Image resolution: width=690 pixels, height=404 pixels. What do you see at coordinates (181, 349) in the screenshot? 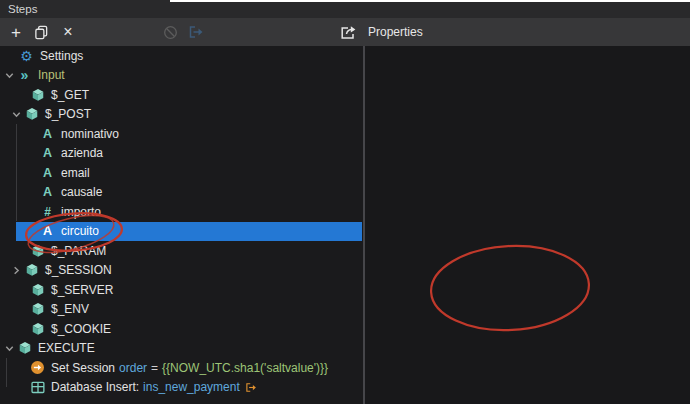
I see `tree-item-execute: EXECUTE` at bounding box center [181, 349].